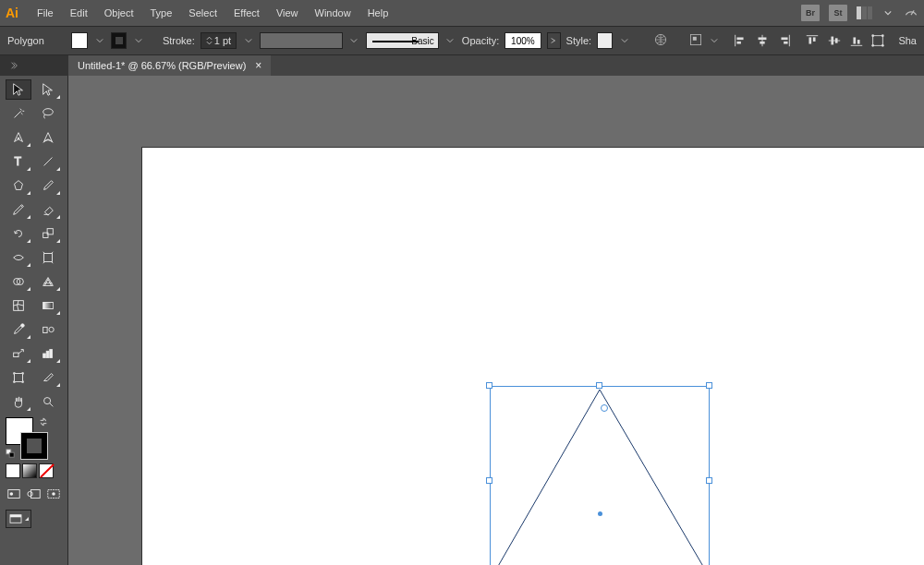 This screenshot has width=924, height=565. Describe the element at coordinates (18, 519) in the screenshot. I see `screen-mode-button` at that location.